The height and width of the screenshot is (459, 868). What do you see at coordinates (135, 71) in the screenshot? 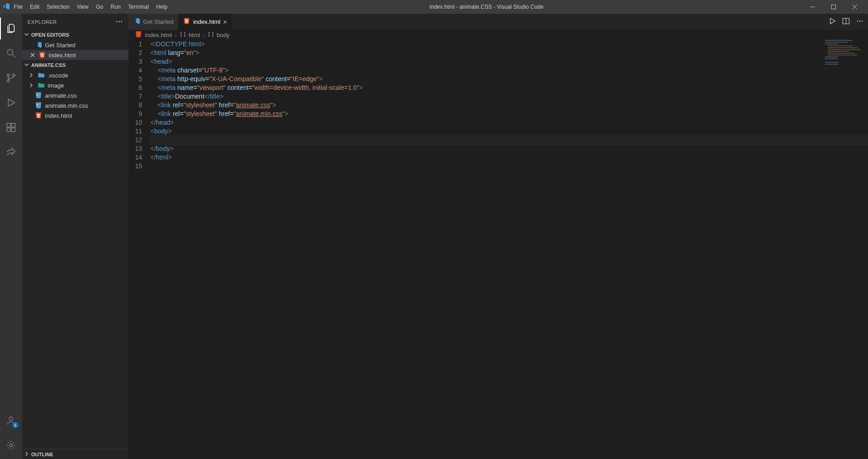
I see `line-number: 4` at bounding box center [135, 71].